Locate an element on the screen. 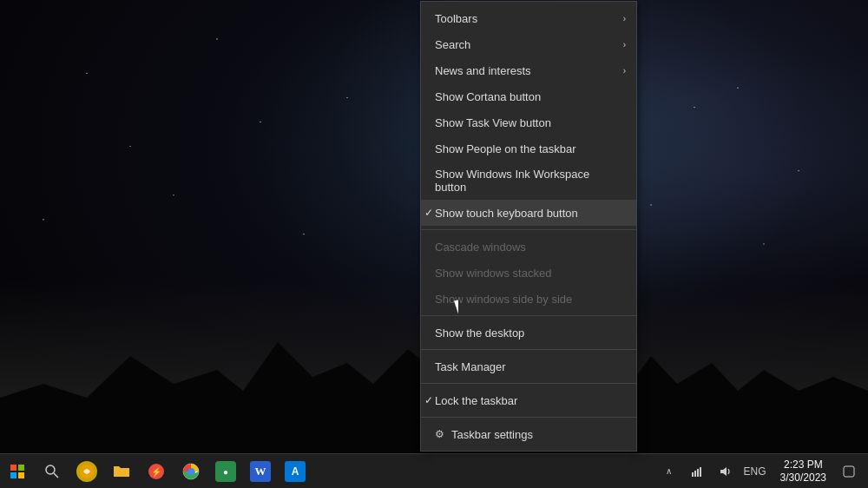  search-button is located at coordinates (52, 472).